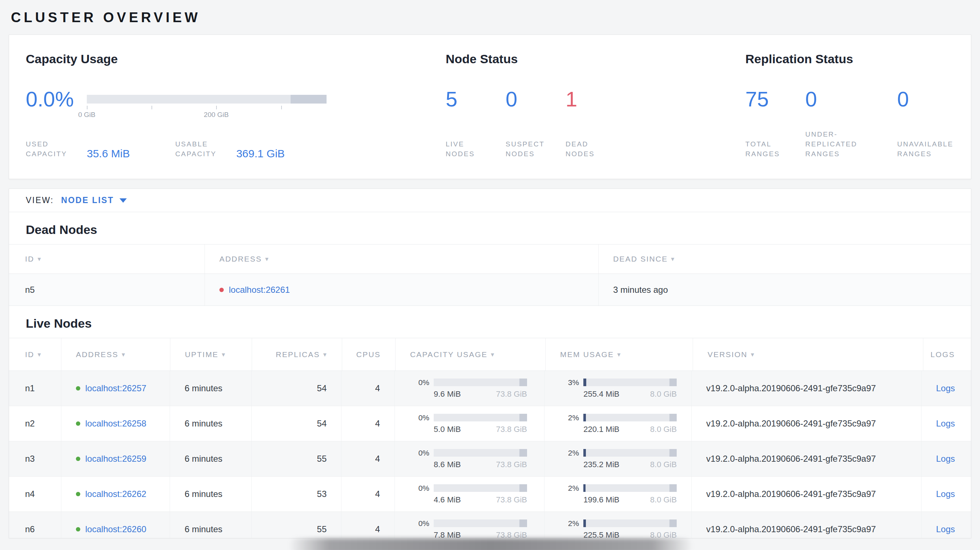 Image resolution: width=980 pixels, height=550 pixels. What do you see at coordinates (94, 200) in the screenshot?
I see `view-selector-dropdown: NODE LIST` at bounding box center [94, 200].